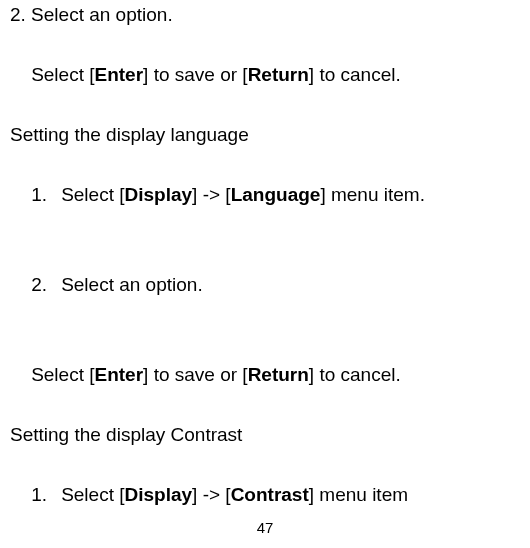 The width and height of the screenshot is (530, 548). I want to click on text-fragment: Select an option., so click(132, 284).